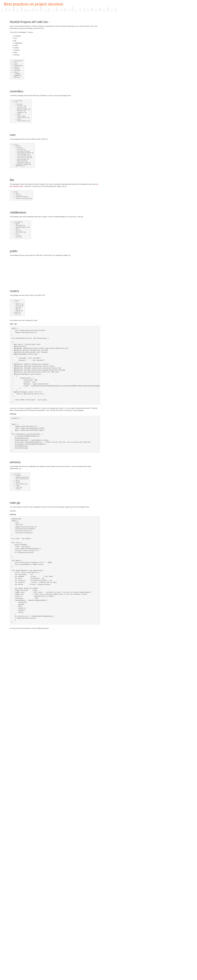 The width and height of the screenshot is (197, 980). Describe the element at coordinates (98, 9) in the screenshot. I see `header-decor` at that location.